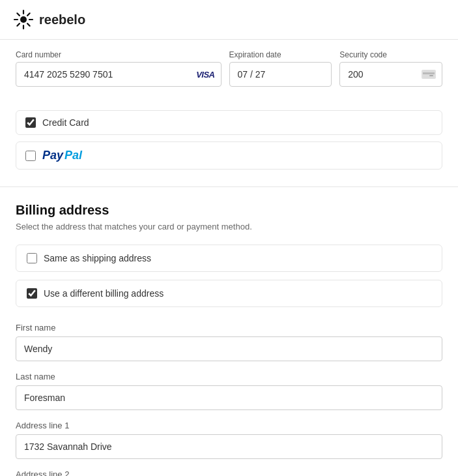  What do you see at coordinates (229, 210) in the screenshot?
I see `billing-title: Billing address` at bounding box center [229, 210].